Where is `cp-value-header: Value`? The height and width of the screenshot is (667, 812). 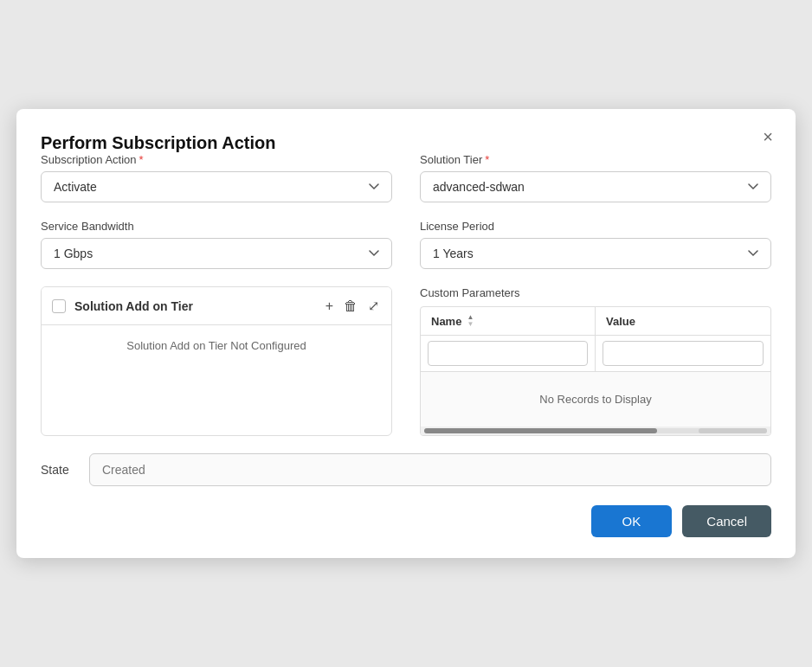 cp-value-header: Value is located at coordinates (683, 321).